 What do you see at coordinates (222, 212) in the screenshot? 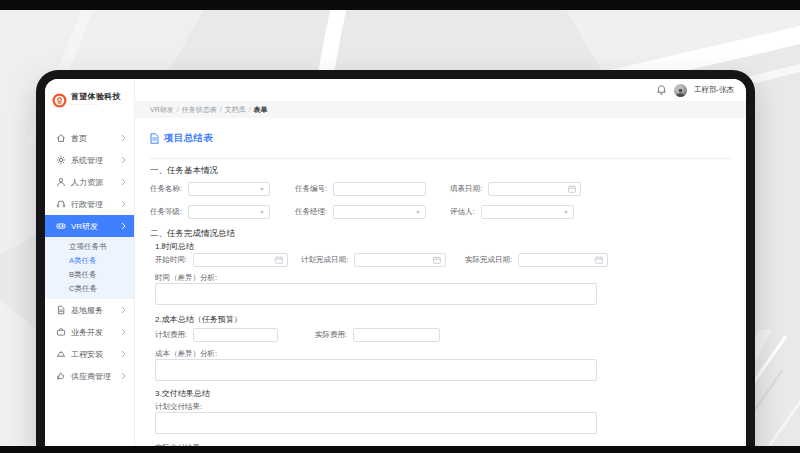
I see `field-task-level: 任务等级:` at bounding box center [222, 212].